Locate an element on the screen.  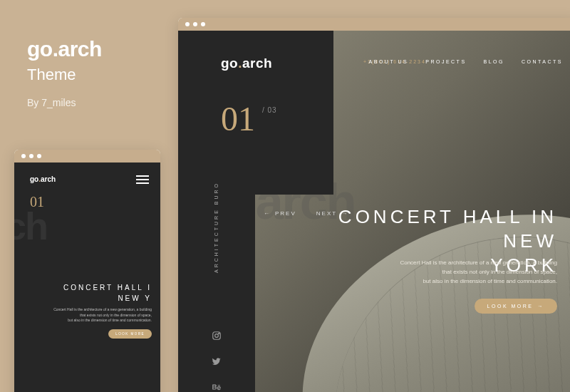
slide-total: / 03 is located at coordinates (269, 110).